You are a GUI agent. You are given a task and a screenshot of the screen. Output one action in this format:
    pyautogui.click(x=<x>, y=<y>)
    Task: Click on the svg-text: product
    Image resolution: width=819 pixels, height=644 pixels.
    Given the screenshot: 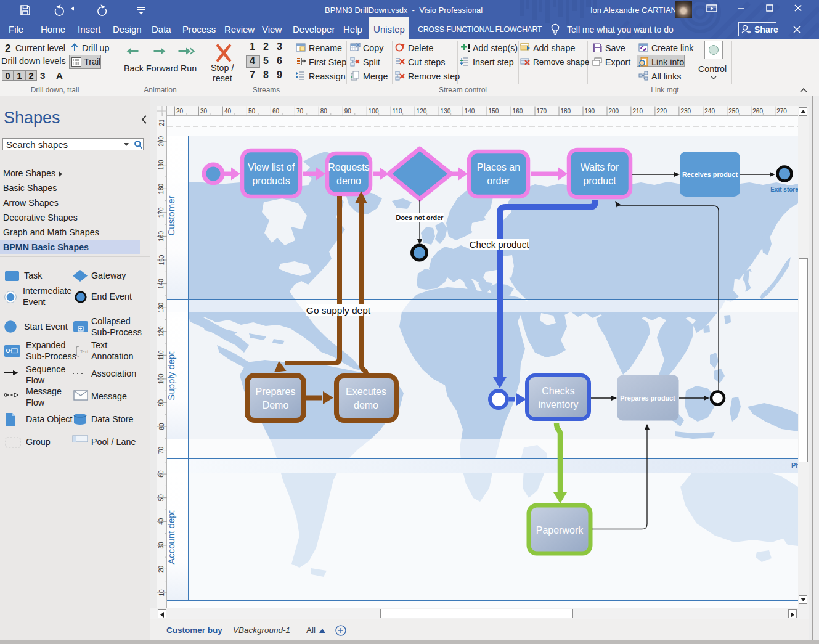 What is the action you would take?
    pyautogui.click(x=600, y=181)
    